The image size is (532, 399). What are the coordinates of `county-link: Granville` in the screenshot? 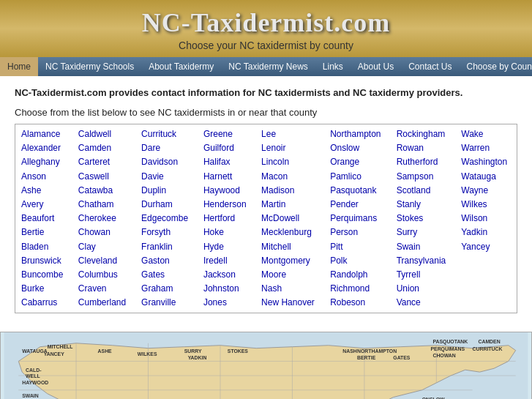 It's located at (167, 303).